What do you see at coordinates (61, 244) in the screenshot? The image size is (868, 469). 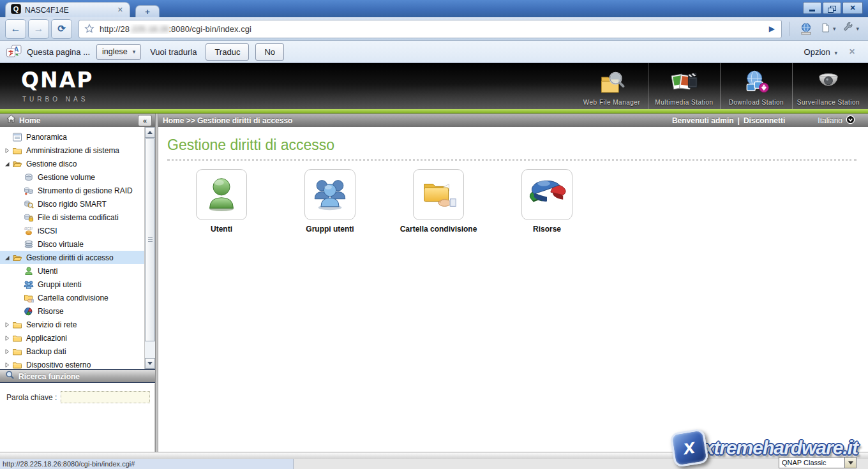 I see `tree-item-label: Disco virtuale` at bounding box center [61, 244].